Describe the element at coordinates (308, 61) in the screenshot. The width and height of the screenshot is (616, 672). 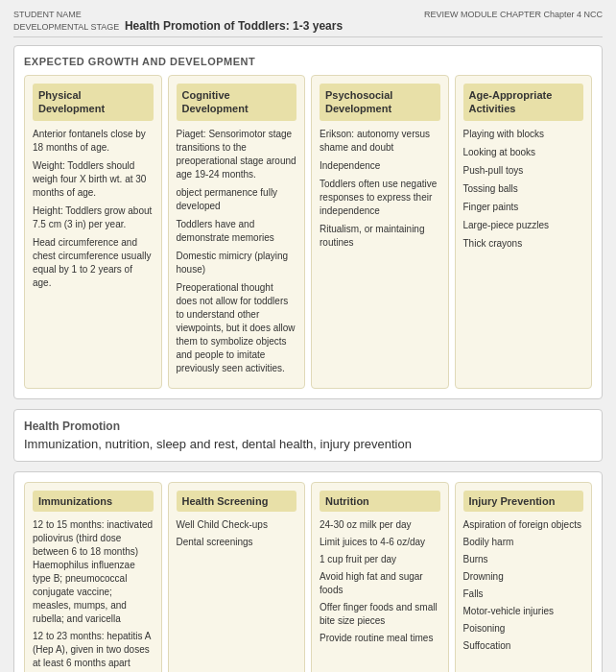
I see `expected-growth-title: EXPECTED GROWTH AND DEVELOPMENT` at that location.